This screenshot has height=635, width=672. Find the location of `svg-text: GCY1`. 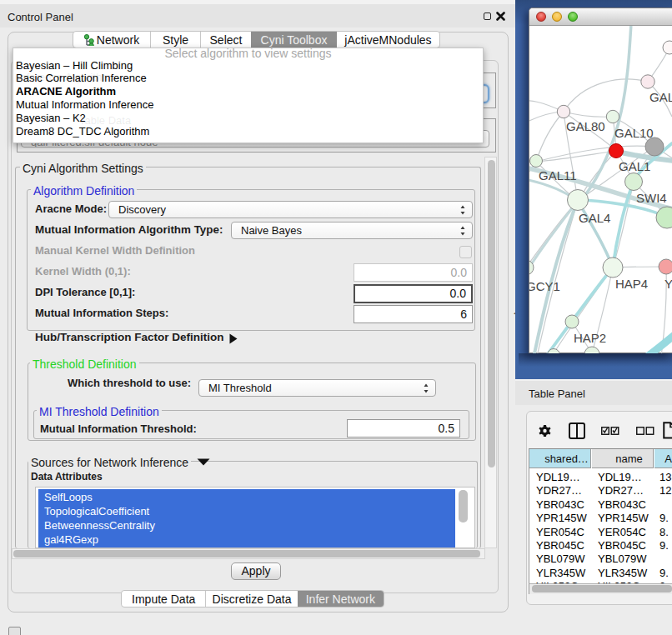

svg-text: GCY1 is located at coordinates (545, 287).